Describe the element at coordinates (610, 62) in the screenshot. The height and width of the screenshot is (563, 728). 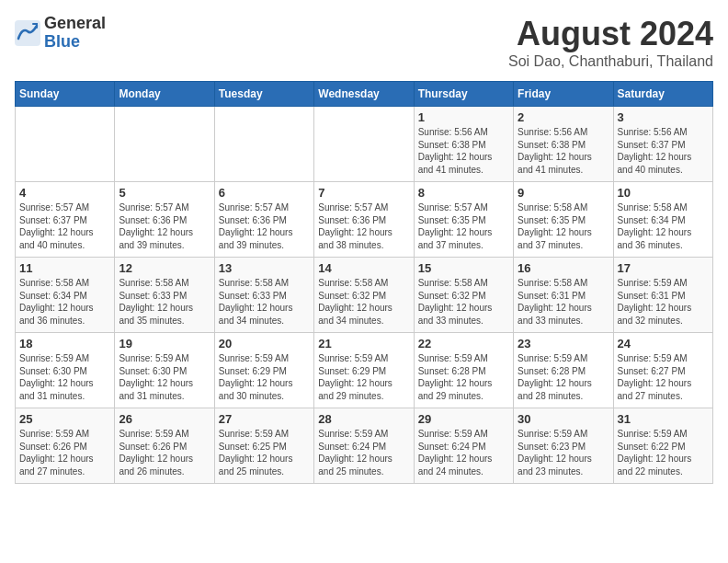
I see `location: Soi Dao, Chanthaburi, Thailand` at that location.